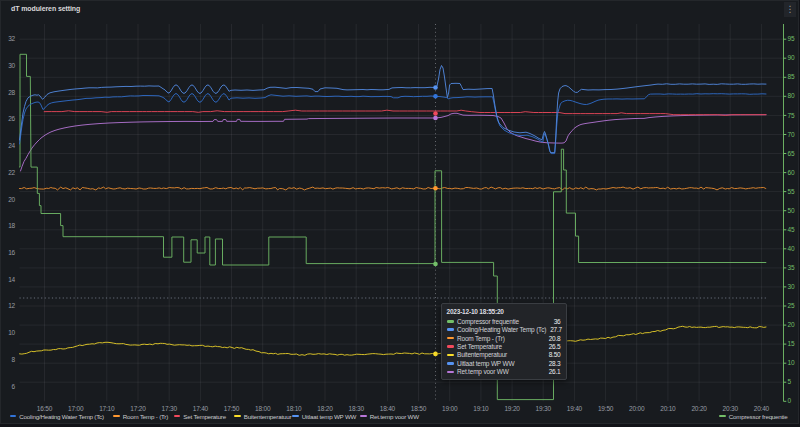 The image size is (800, 427). Describe the element at coordinates (512, 408) in the screenshot. I see `svg-text: 19:20` at that location.